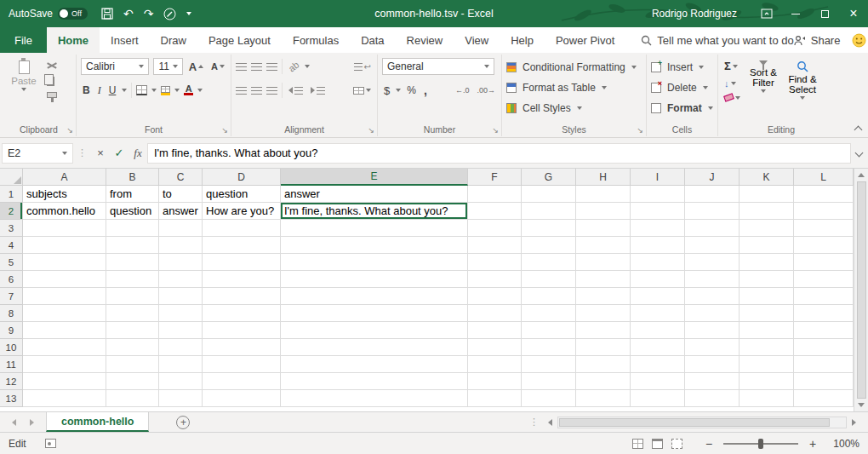 The width and height of the screenshot is (868, 454). I want to click on cell-K4, so click(767, 245).